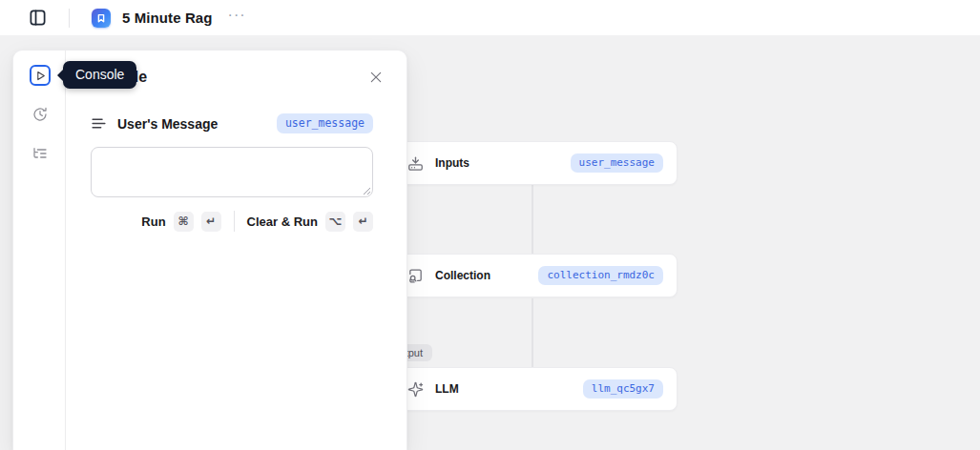 This screenshot has height=450, width=980. I want to click on tree-list-icon, so click(40, 153).